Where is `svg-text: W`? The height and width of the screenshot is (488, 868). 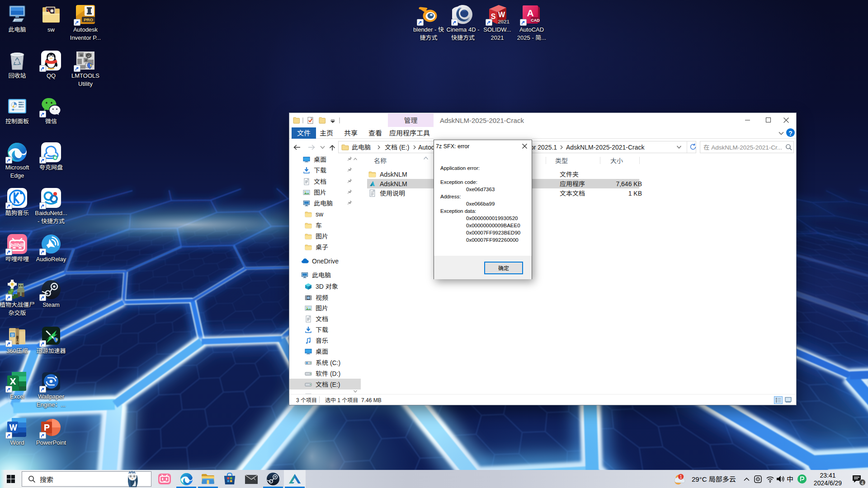
svg-text: W is located at coordinates (502, 14).